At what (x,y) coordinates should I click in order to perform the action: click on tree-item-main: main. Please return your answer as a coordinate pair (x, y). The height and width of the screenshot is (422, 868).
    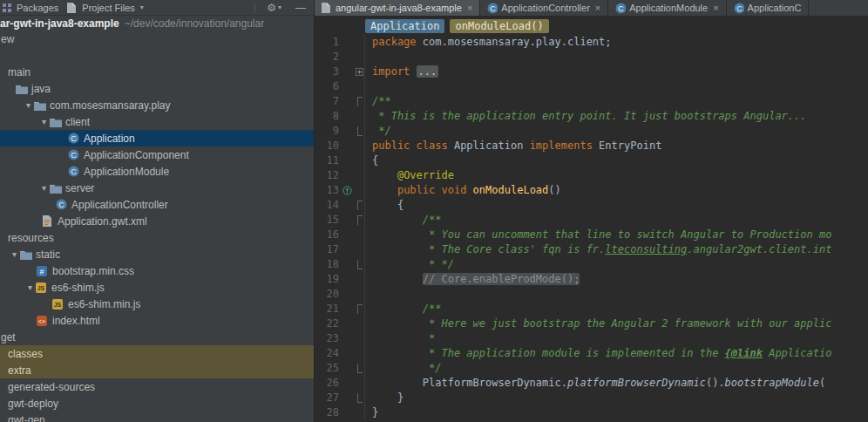
    Looking at the image, I should click on (157, 71).